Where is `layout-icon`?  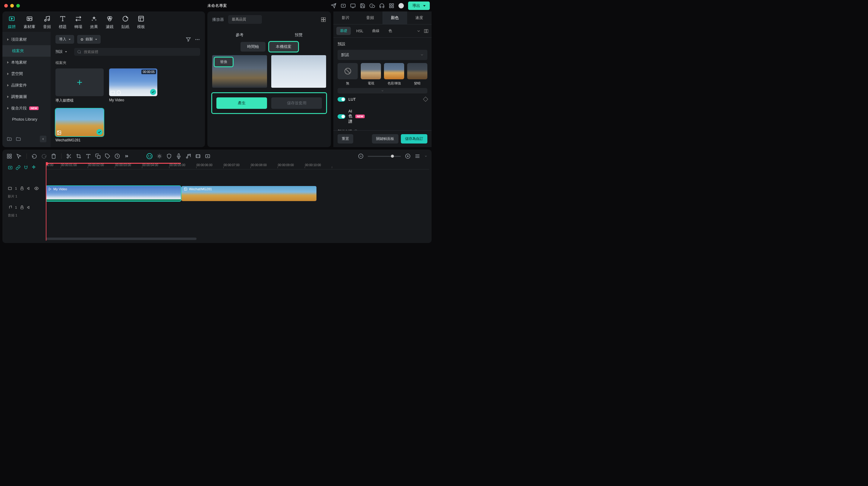 layout-icon is located at coordinates (9, 156).